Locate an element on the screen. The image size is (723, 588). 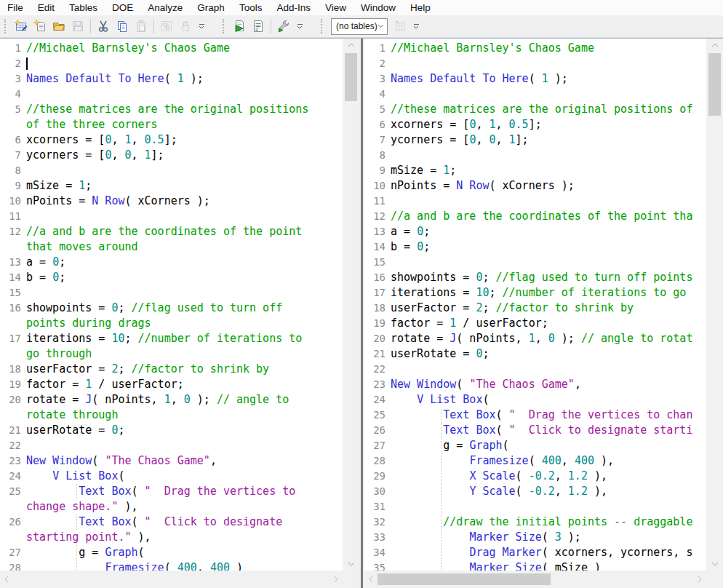
code-line: 28 Framesize( 400, 400 ) is located at coordinates (172, 565).